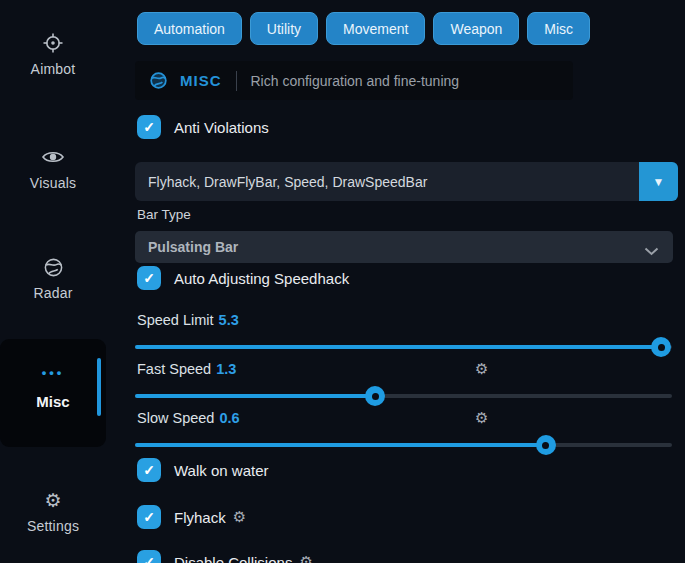  I want to click on multiselect-value: Flyhack, DrawFlyBar, Speed, DrawSpeedBar, so click(281, 182).